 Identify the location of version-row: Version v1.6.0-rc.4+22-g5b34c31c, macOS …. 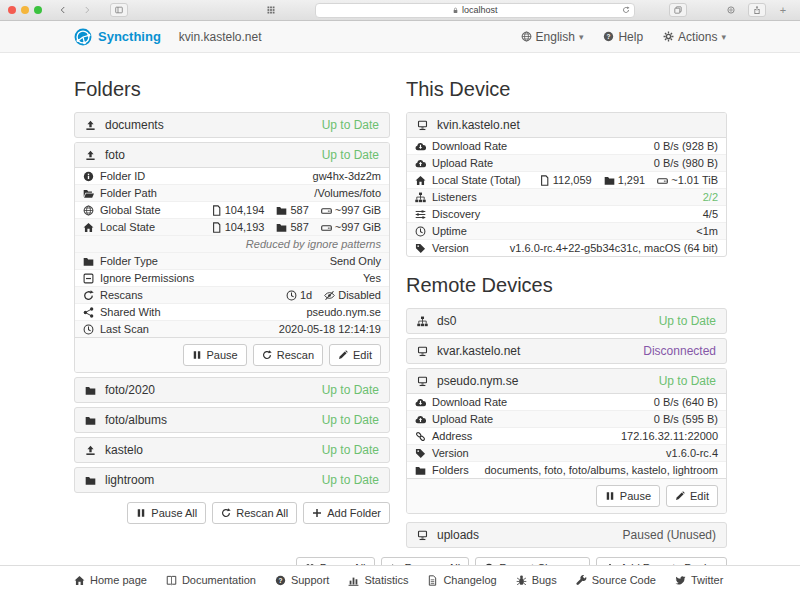
(566, 248).